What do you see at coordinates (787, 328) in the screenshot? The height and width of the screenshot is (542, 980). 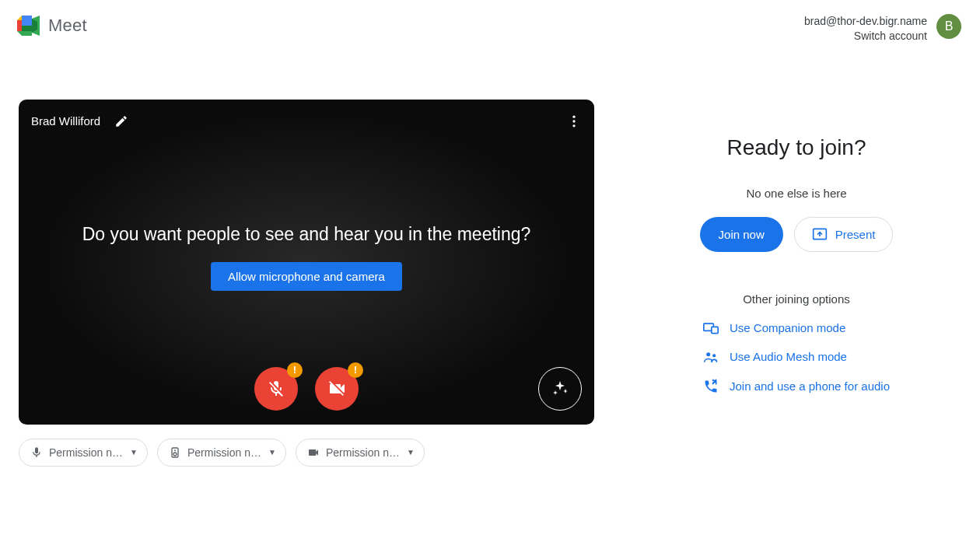 I see `companion-label: Use Companion mode` at bounding box center [787, 328].